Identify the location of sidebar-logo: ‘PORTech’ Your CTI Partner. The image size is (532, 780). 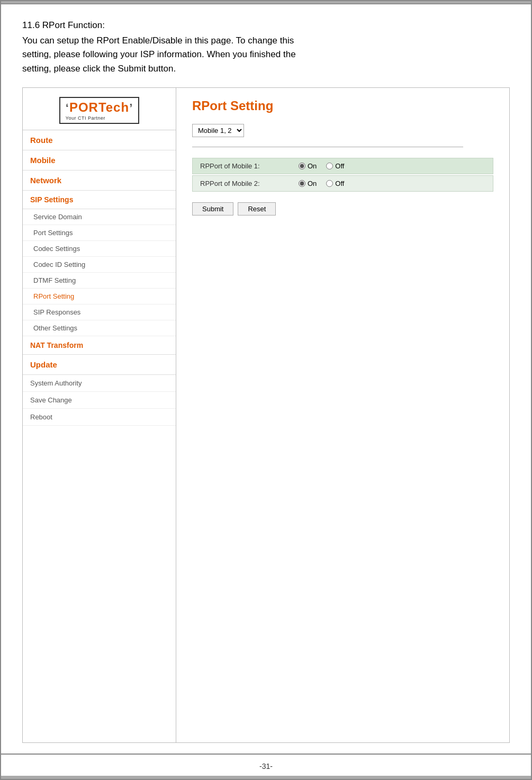
(100, 109).